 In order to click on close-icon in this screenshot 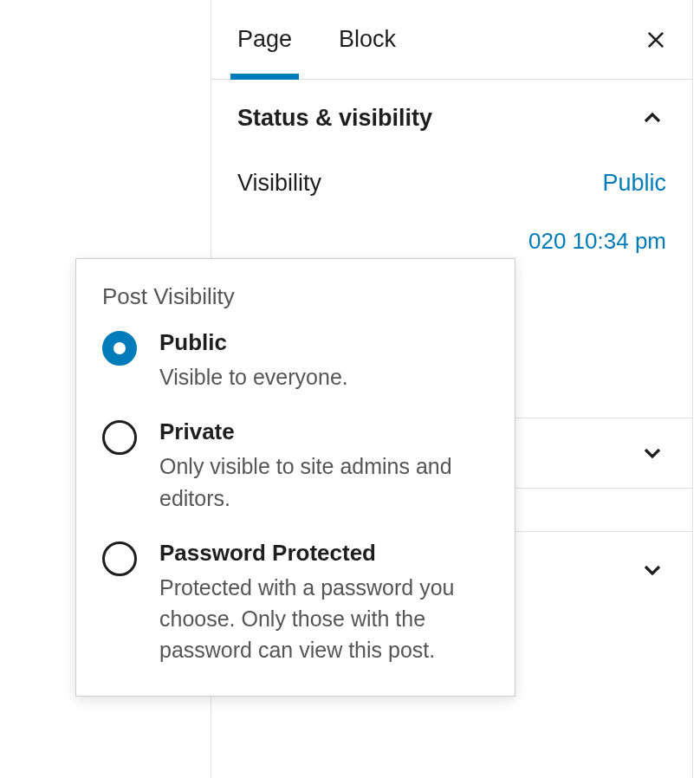, I will do `click(656, 40)`.